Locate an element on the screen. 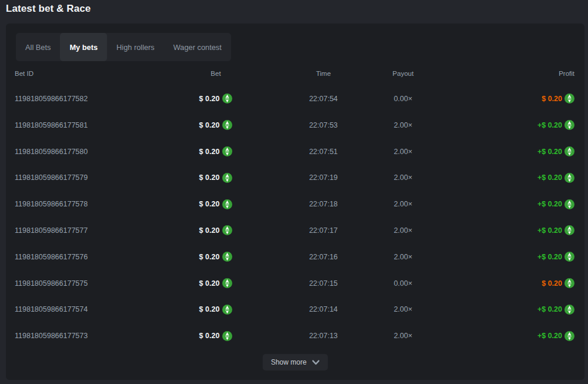  page-title: Latest bet & Race is located at coordinates (48, 9).